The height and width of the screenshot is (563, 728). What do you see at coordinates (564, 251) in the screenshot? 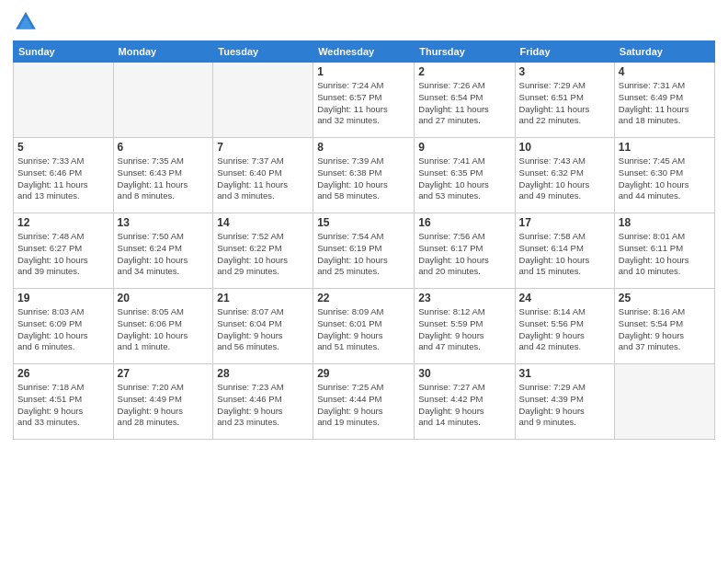
I see `calendar-cell: 17Sunrise: 7:58 AM Sunset: 6:14 PM Dayli…` at bounding box center [564, 251].